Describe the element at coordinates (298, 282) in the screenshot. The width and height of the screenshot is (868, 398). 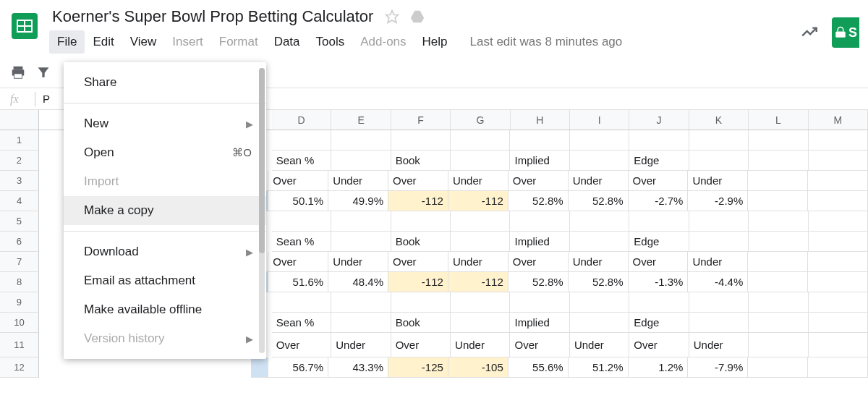
I see `cell: 51.6%` at that location.